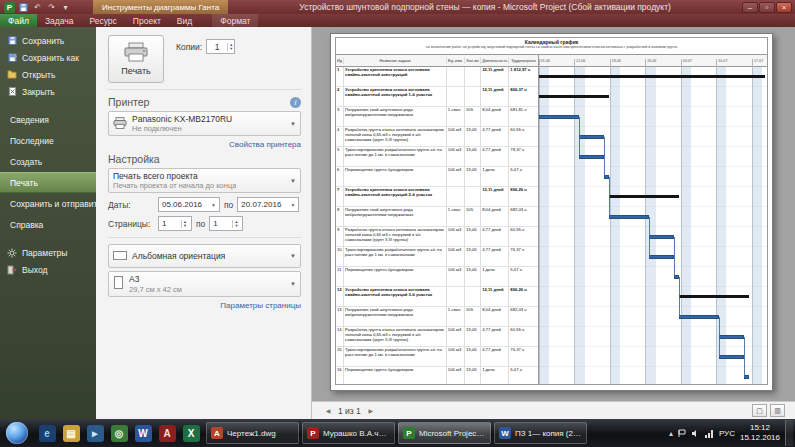 The image size is (795, 447). Describe the element at coordinates (48, 162) in the screenshot. I see `sidebar-item-new: Создать` at that location.